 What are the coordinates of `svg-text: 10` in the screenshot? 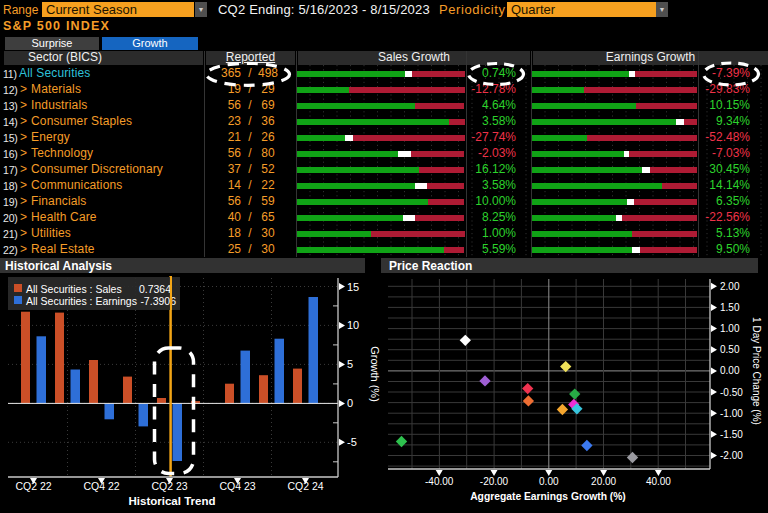 It's located at (353, 325).